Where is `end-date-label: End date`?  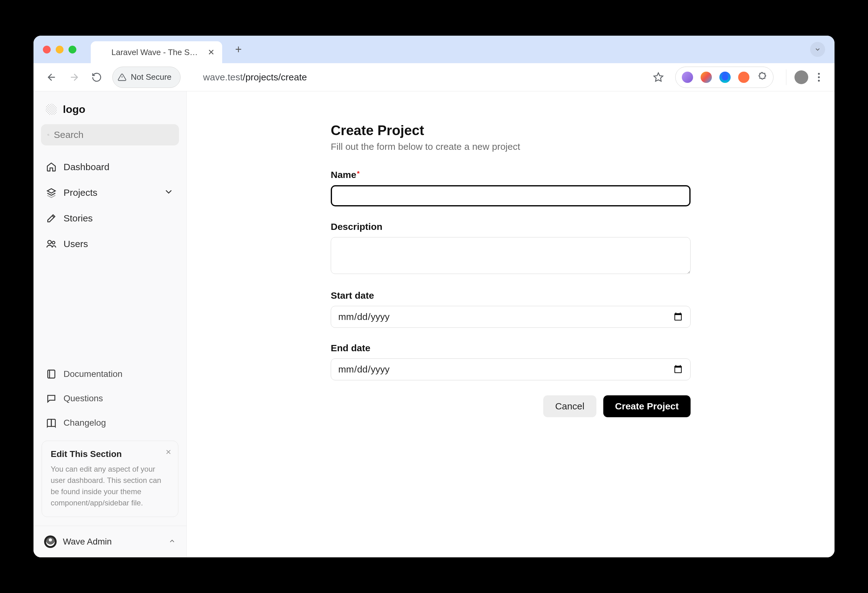 end-date-label: End date is located at coordinates (511, 348).